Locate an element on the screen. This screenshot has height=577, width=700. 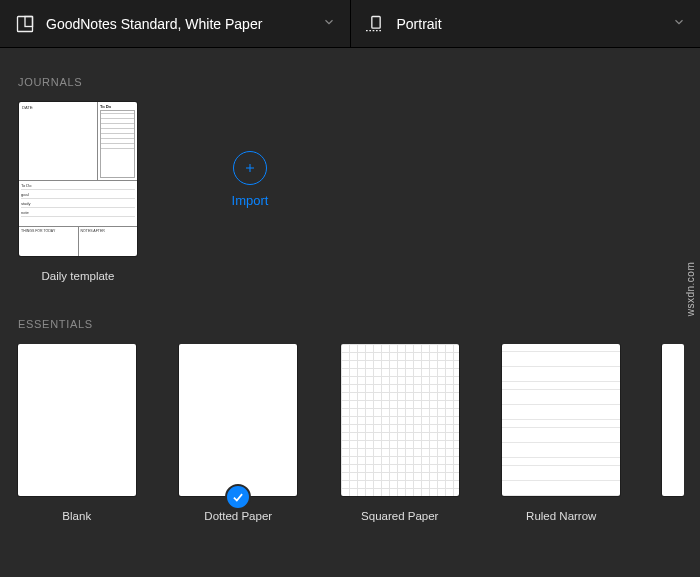
paper-template-icon is located at coordinates (25, 24).